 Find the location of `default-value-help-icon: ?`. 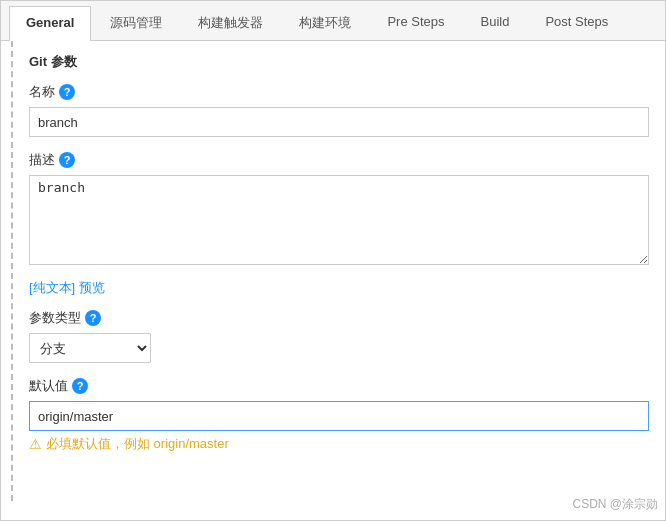

default-value-help-icon: ? is located at coordinates (80, 386).